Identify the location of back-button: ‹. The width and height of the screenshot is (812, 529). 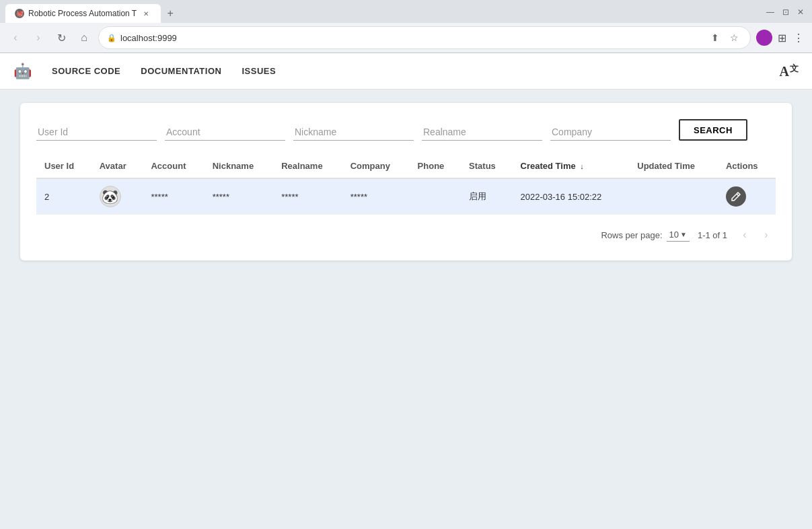
(15, 38).